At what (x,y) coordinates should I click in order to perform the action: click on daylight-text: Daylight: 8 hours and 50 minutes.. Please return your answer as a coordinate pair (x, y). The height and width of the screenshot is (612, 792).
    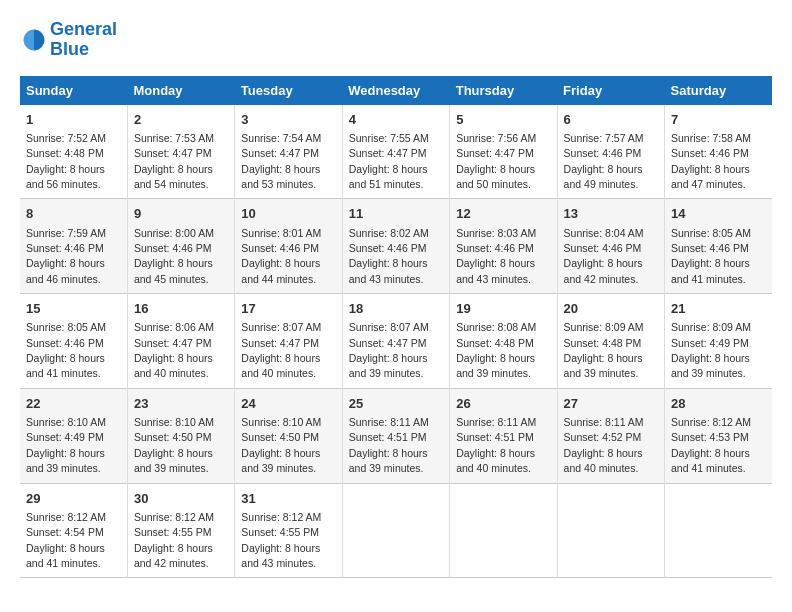
    Looking at the image, I should click on (496, 176).